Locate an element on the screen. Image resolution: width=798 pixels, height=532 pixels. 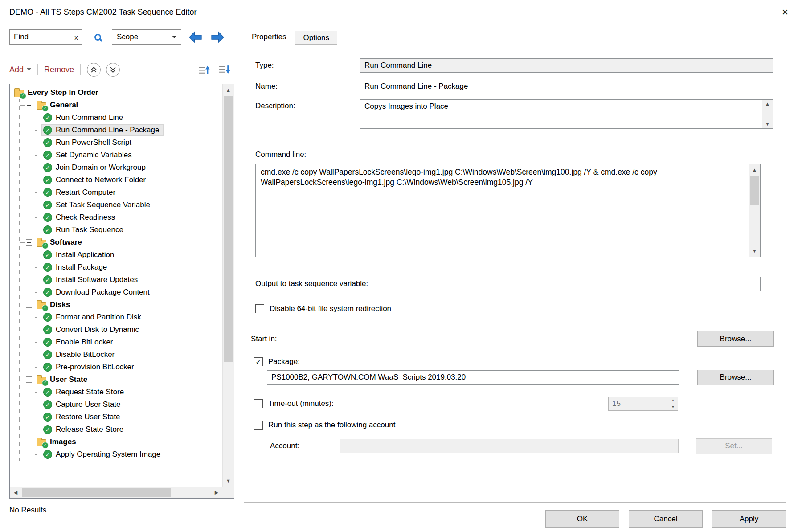
tree-step-item: Set Dynamic Variables is located at coordinates (129, 155).